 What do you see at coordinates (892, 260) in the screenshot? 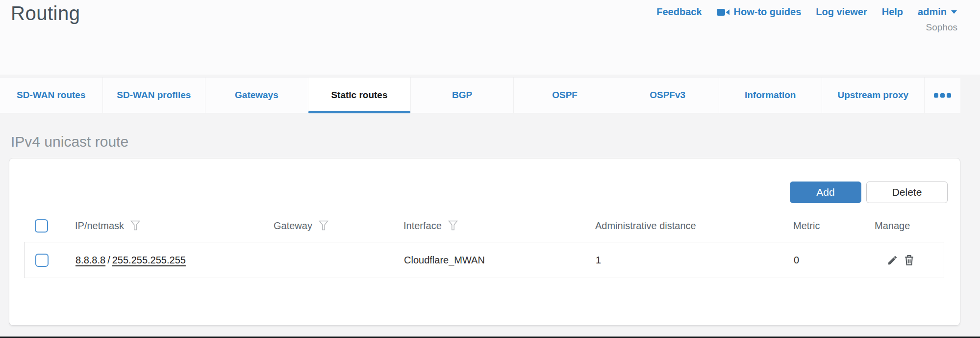
I see `pencil-icon` at bounding box center [892, 260].